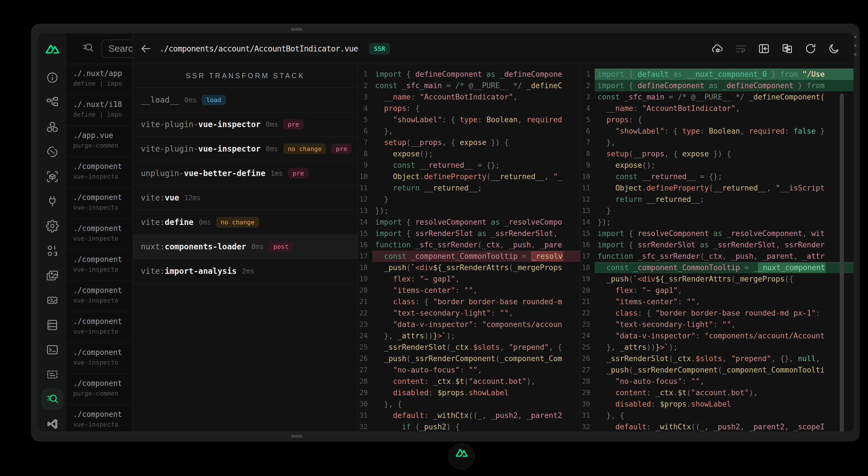 The height and width of the screenshot is (476, 868). What do you see at coordinates (588, 302) in the screenshot?
I see `line-number: 21` at bounding box center [588, 302].